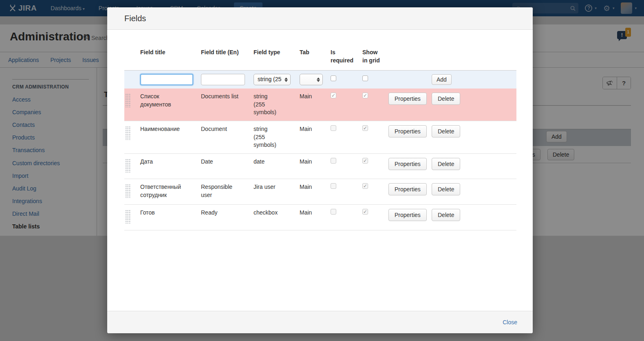 This screenshot has width=644, height=341. I want to click on new-field-row: string (255 Add, so click(320, 80).